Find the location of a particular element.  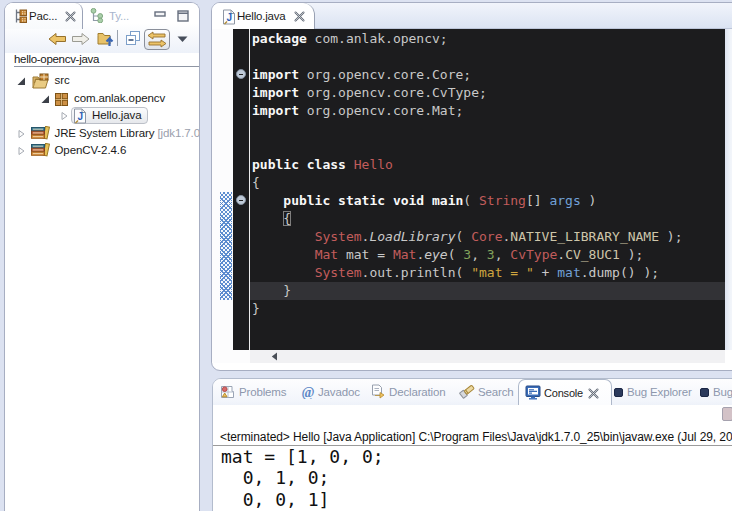

vertical-ruler is located at coordinates (222, 190).